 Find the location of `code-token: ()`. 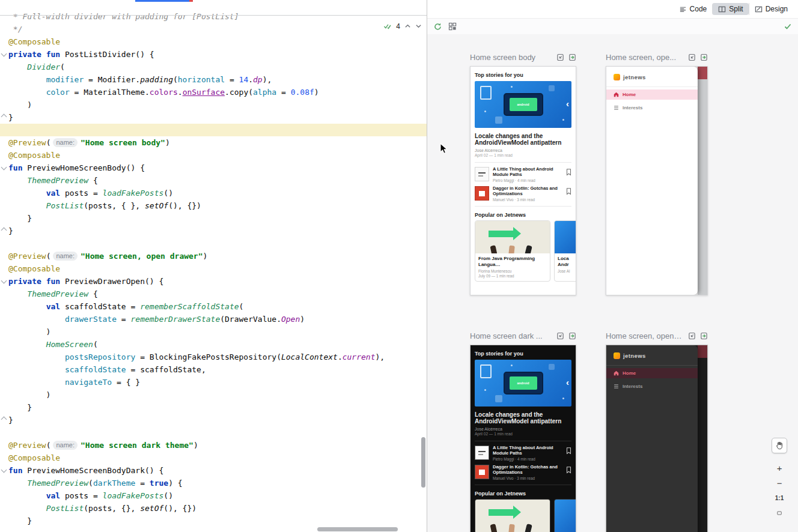

code-token: () is located at coordinates (168, 193).